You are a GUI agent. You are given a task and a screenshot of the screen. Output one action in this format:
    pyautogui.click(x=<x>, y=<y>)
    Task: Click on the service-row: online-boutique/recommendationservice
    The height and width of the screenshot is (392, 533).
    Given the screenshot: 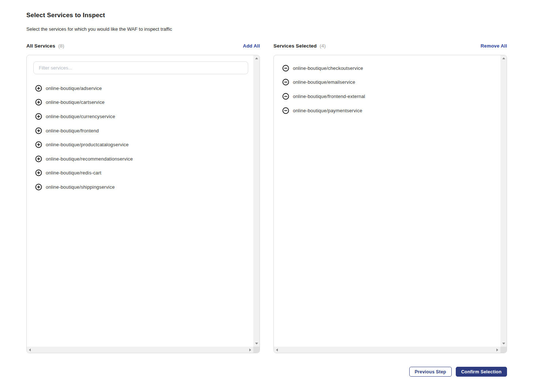 What is the action you would take?
    pyautogui.click(x=143, y=159)
    